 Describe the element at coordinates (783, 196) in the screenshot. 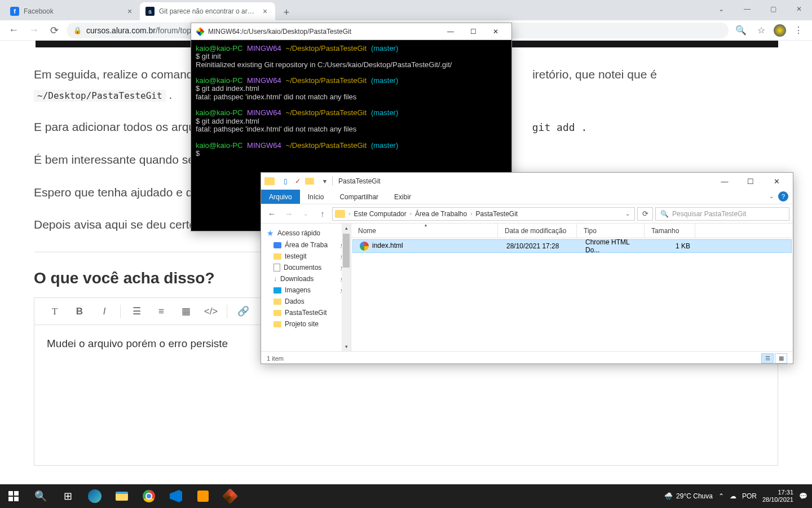

I see `help-button: ?` at that location.